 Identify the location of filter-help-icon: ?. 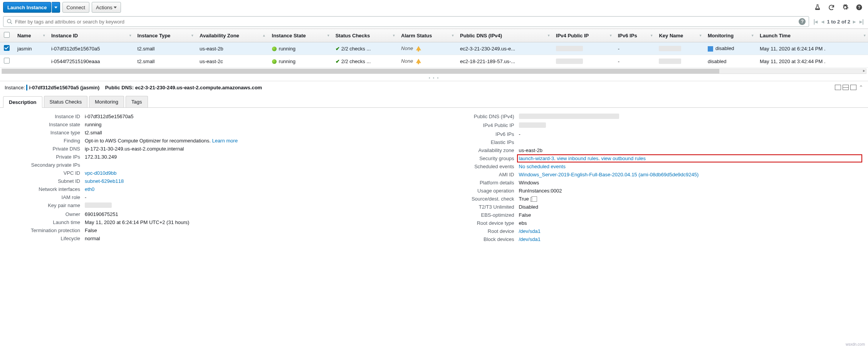
(802, 22).